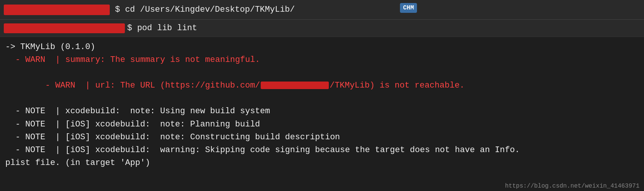 This screenshot has width=644, height=191. I want to click on url-redacted-block, so click(295, 85).